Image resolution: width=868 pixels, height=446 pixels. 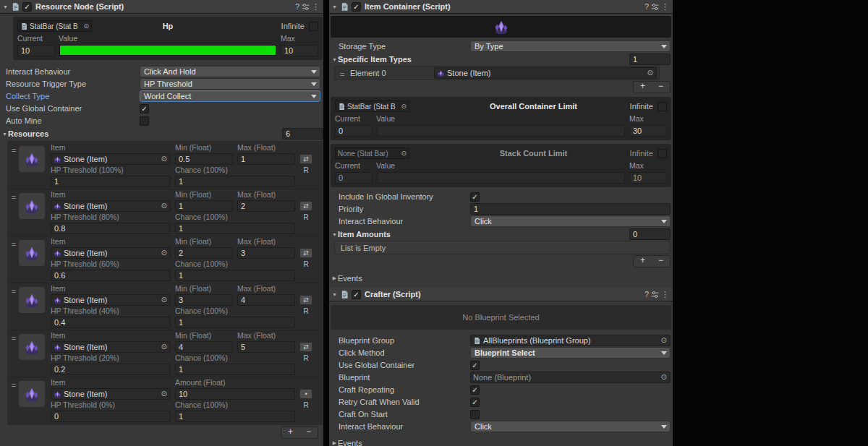 What do you see at coordinates (483, 234) in the screenshot?
I see `item-amounts-label: Item Amounts` at bounding box center [483, 234].